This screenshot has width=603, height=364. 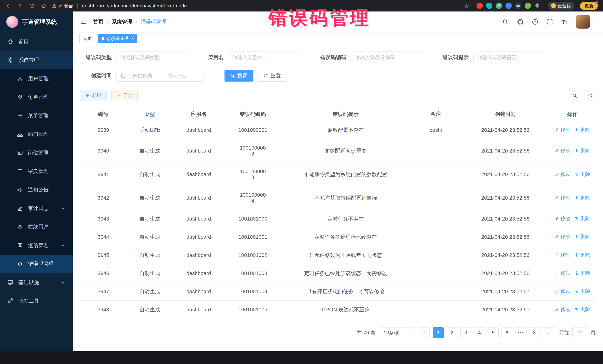 I want to click on fullscreen-icon, so click(x=550, y=22).